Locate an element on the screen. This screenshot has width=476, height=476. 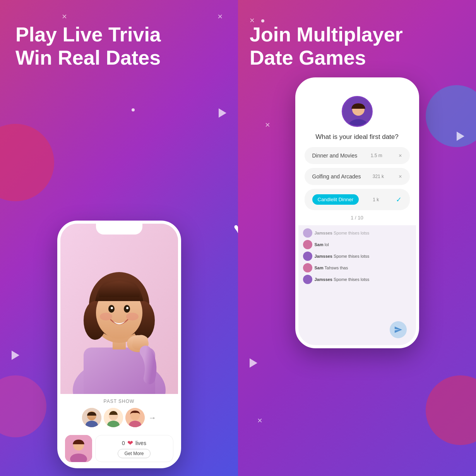
past-show-label: PAST SHOW is located at coordinates (119, 401).